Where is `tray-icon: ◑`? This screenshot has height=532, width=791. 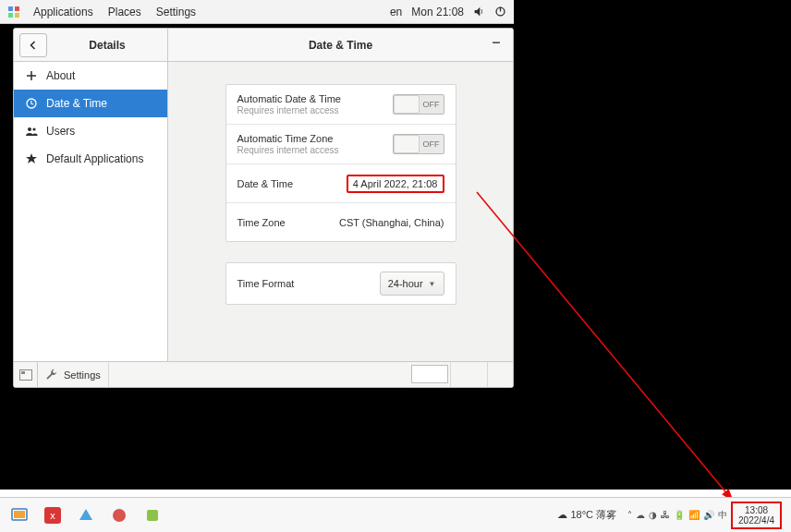
tray-icon: ◑ is located at coordinates (652, 515).